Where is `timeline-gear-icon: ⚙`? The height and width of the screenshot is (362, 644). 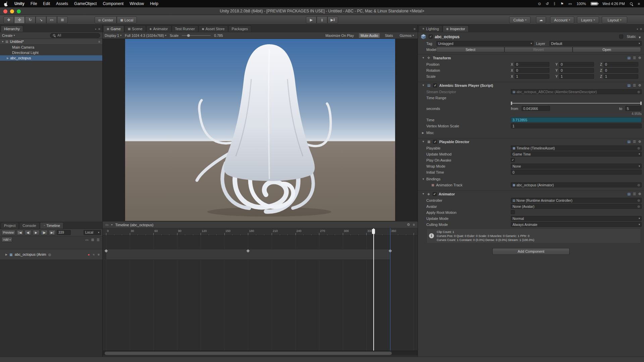
timeline-gear-icon: ⚙ is located at coordinates (409, 225).